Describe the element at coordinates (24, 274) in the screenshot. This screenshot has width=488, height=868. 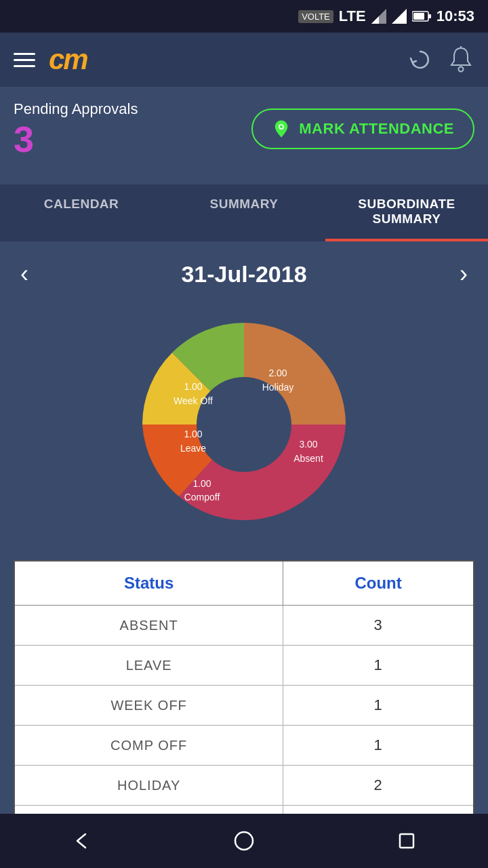
I see `prev-date-button: ‹` at that location.